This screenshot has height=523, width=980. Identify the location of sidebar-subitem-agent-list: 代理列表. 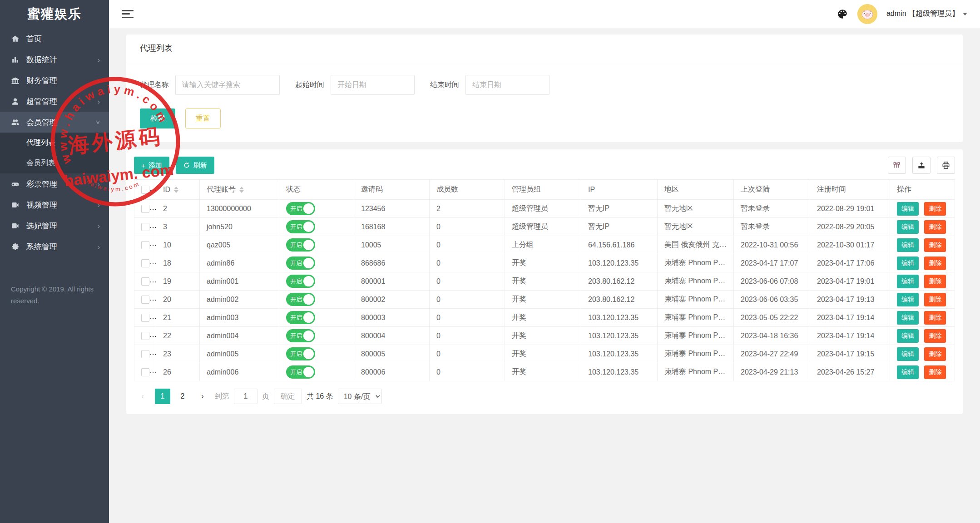
(54, 143).